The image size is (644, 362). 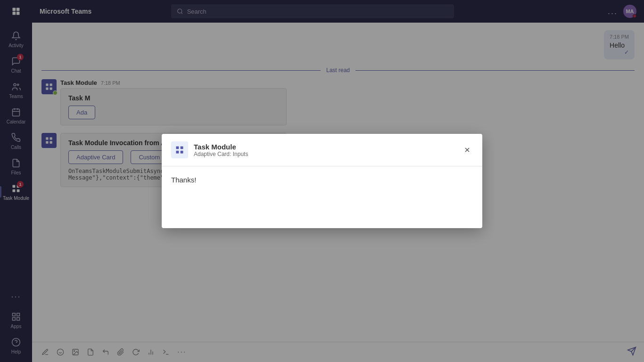 What do you see at coordinates (467, 150) in the screenshot?
I see `close-icon` at bounding box center [467, 150].